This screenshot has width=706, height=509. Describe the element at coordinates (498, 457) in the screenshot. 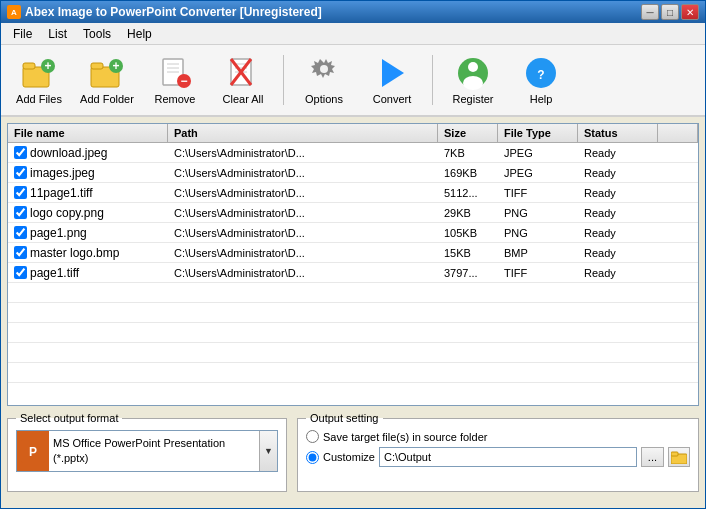

I see `radio-customize-row: Customize ...` at that location.